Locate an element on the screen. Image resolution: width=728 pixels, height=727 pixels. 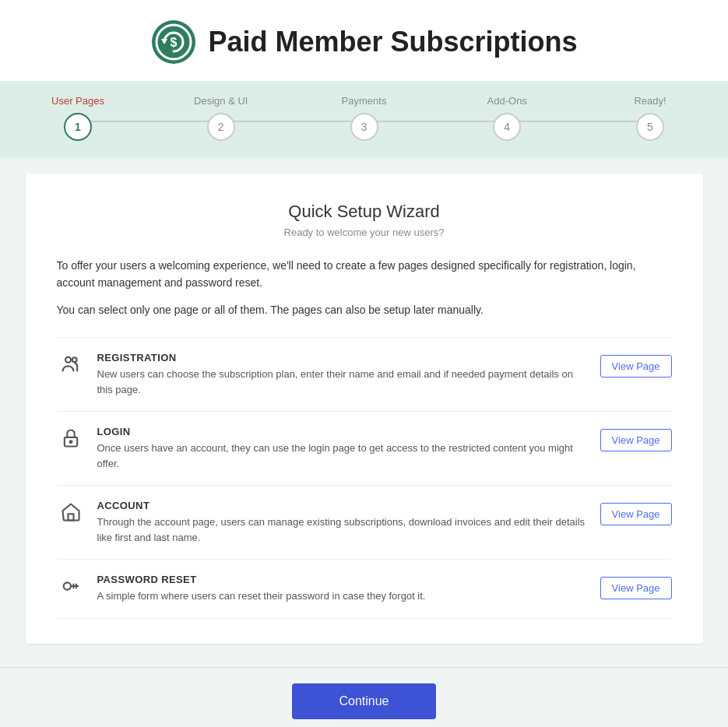
users-icon is located at coordinates (71, 364).